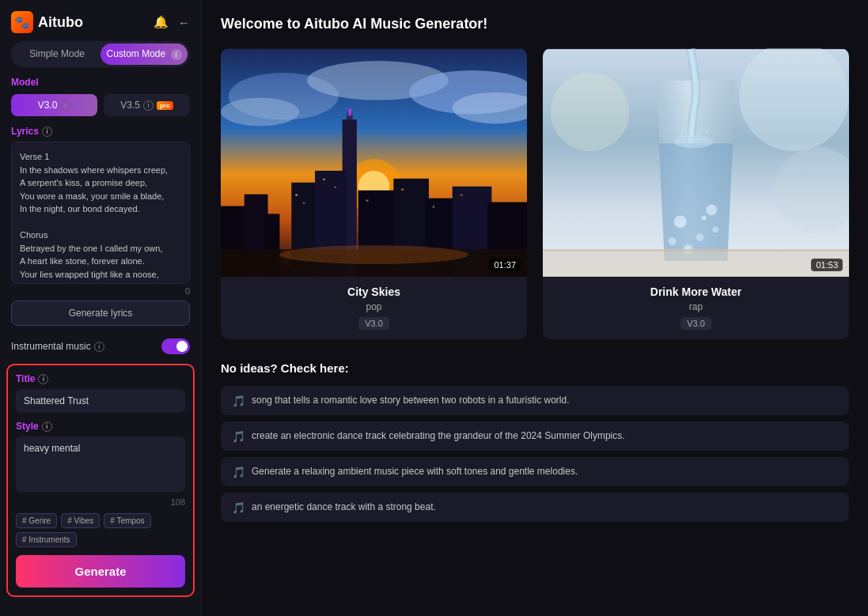  What do you see at coordinates (184, 22) in the screenshot?
I see `back-icon: ←` at bounding box center [184, 22].